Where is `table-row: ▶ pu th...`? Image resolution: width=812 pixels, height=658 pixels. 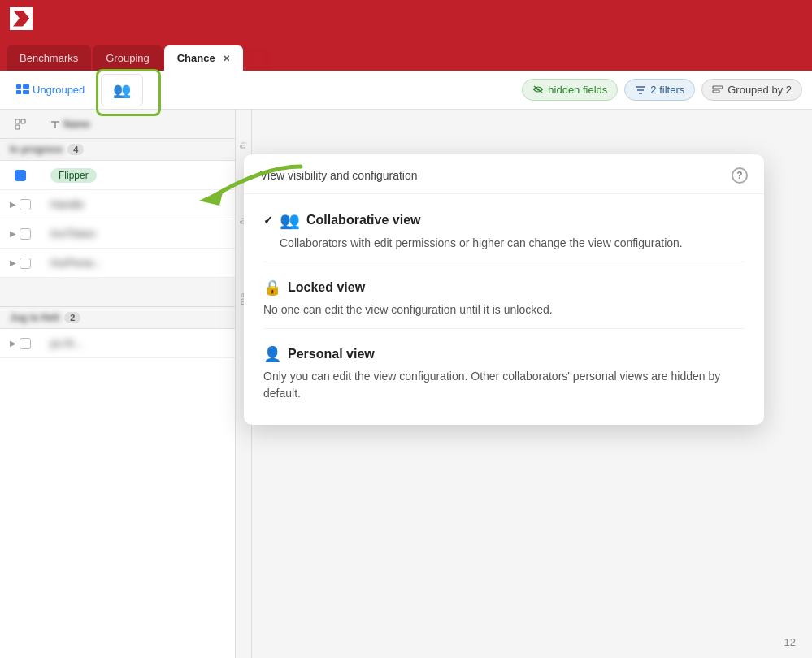
table-row: ▶ pu th... is located at coordinates (125, 344).